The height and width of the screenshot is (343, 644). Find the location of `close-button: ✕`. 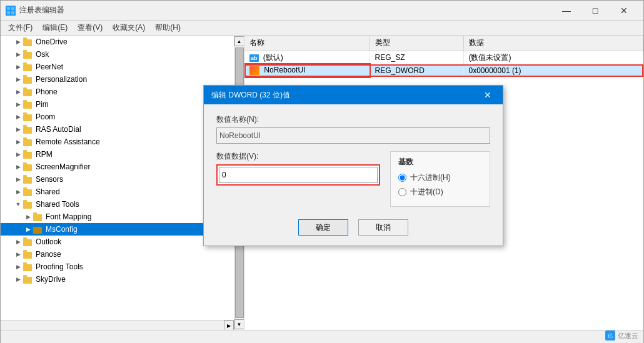

close-button: ✕ is located at coordinates (624, 11).